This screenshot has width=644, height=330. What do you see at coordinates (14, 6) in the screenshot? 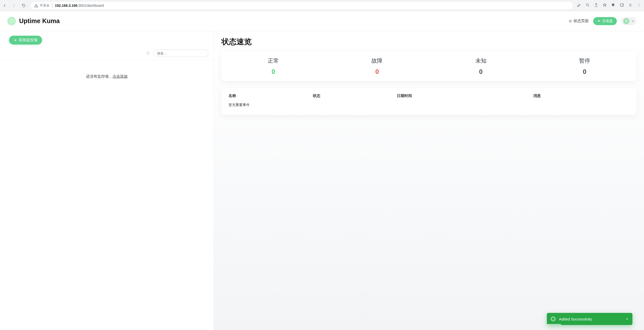
I see `forward-button` at bounding box center [14, 6].